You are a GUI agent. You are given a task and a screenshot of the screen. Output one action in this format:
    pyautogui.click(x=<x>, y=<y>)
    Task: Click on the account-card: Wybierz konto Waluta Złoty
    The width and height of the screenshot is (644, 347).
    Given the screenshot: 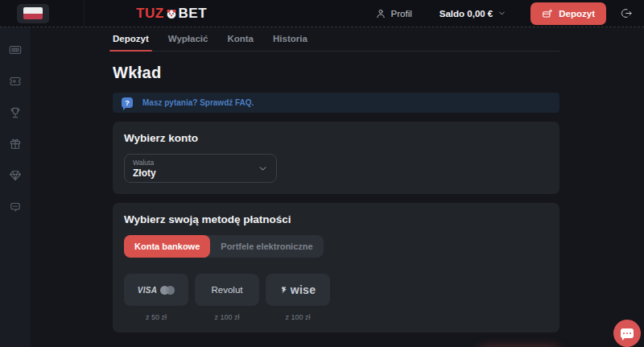 What is the action you would take?
    pyautogui.click(x=336, y=158)
    